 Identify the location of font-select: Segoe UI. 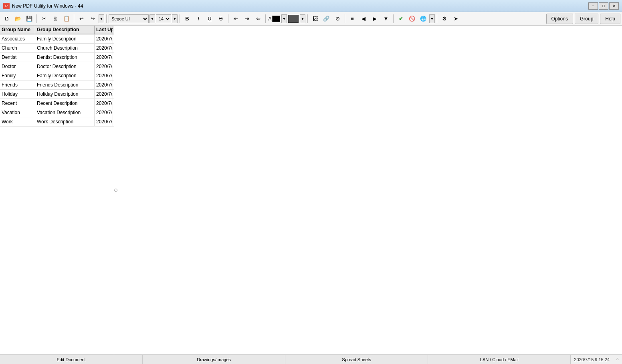
(129, 19).